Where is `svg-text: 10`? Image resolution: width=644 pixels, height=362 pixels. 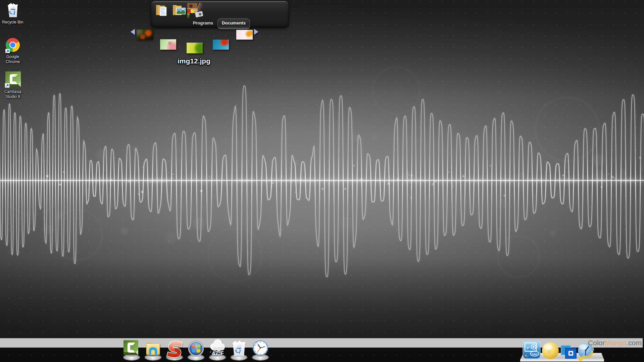
svg-text: 10 is located at coordinates (255, 345).